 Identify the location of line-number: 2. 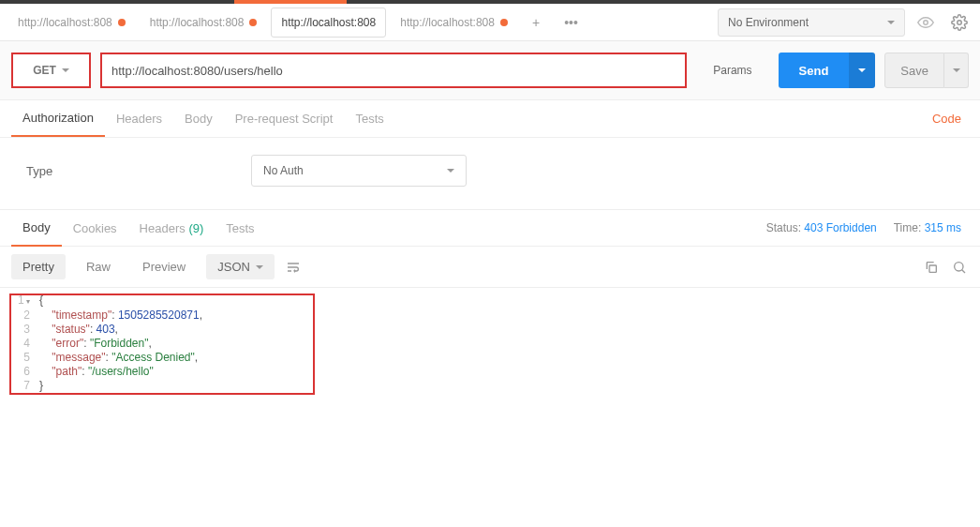
(24, 315).